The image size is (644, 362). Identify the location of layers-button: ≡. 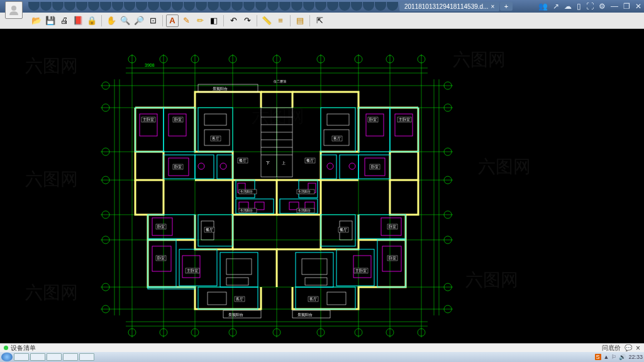
(280, 21).